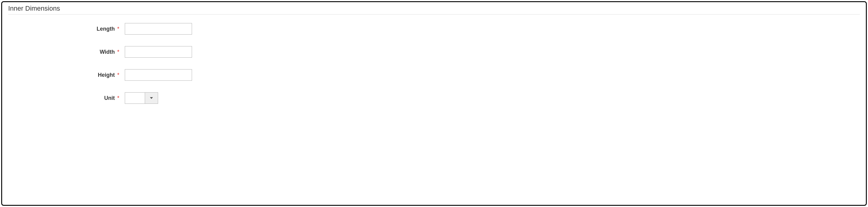 The height and width of the screenshot is (207, 868). I want to click on section-title: Inner Dimensions, so click(434, 9).